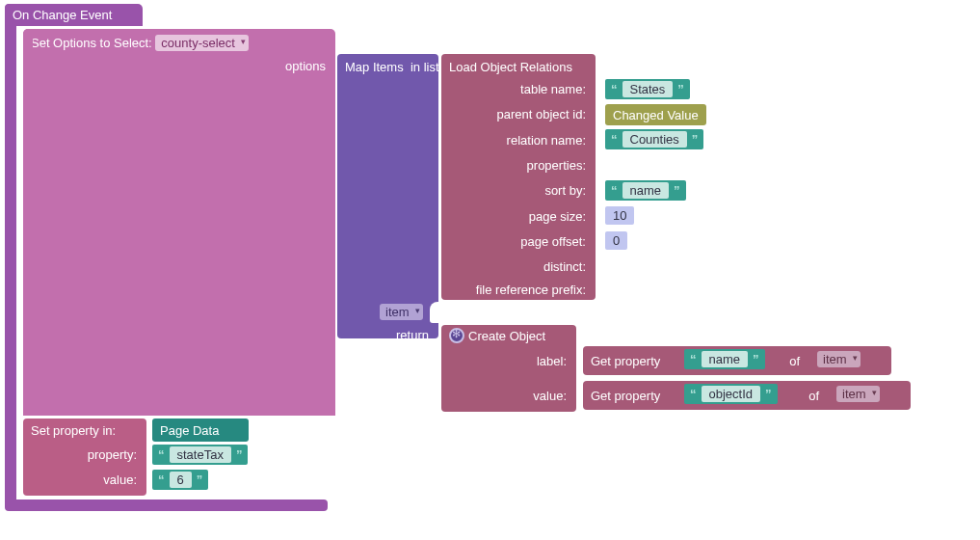 The image size is (980, 540). What do you see at coordinates (617, 241) in the screenshot?
I see `val-page-offset: 0` at bounding box center [617, 241].